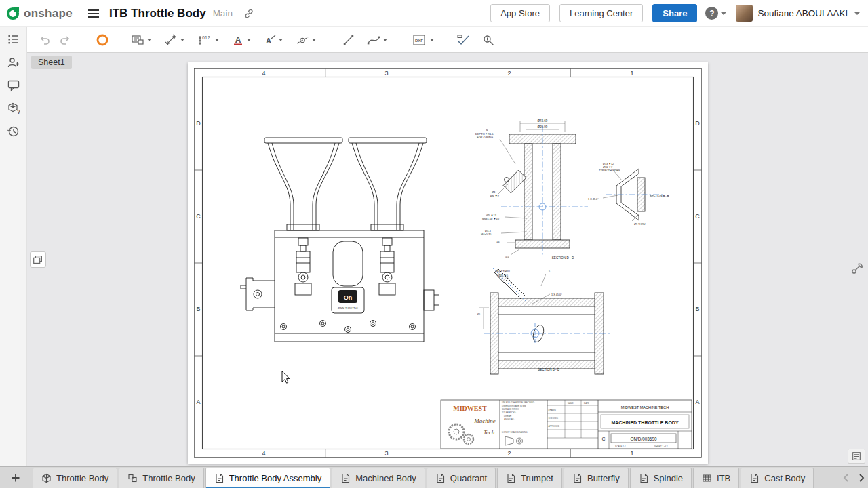 This screenshot has height=488, width=868. What do you see at coordinates (386, 479) in the screenshot?
I see `tab-label: Machined Body` at bounding box center [386, 479].